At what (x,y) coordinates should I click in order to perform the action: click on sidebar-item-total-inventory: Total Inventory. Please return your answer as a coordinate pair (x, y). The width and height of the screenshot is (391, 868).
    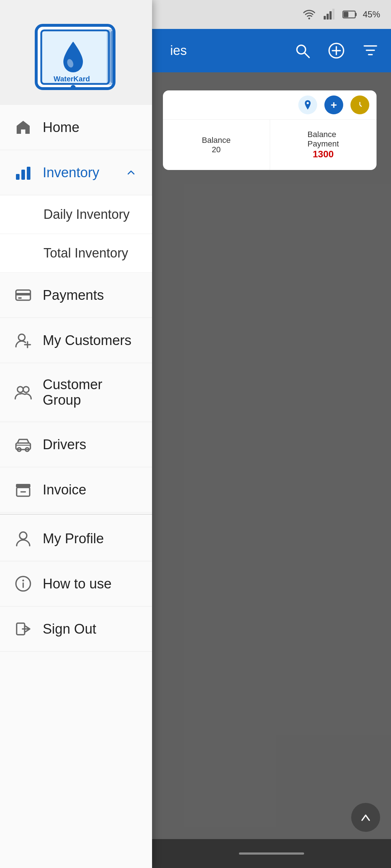
    Looking at the image, I should click on (76, 253).